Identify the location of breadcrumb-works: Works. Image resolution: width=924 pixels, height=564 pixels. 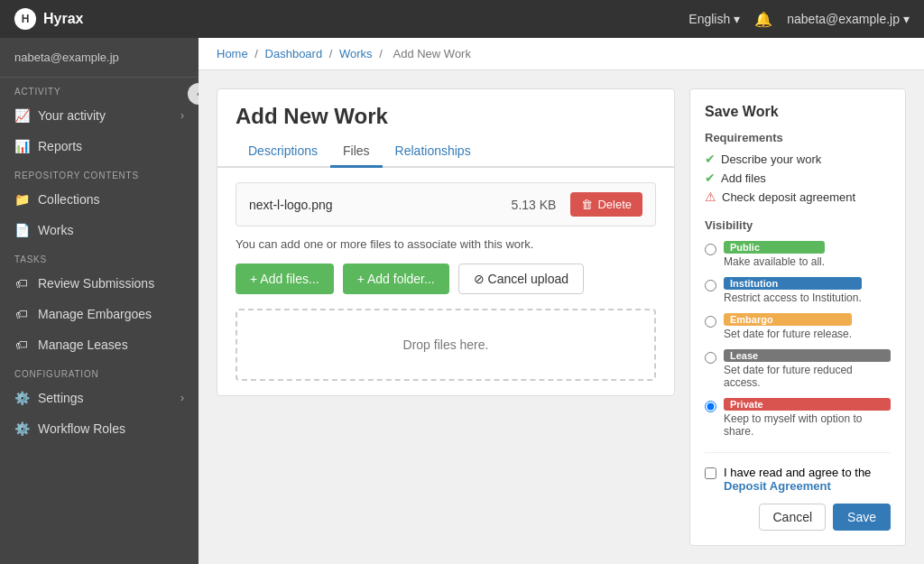
(356, 54).